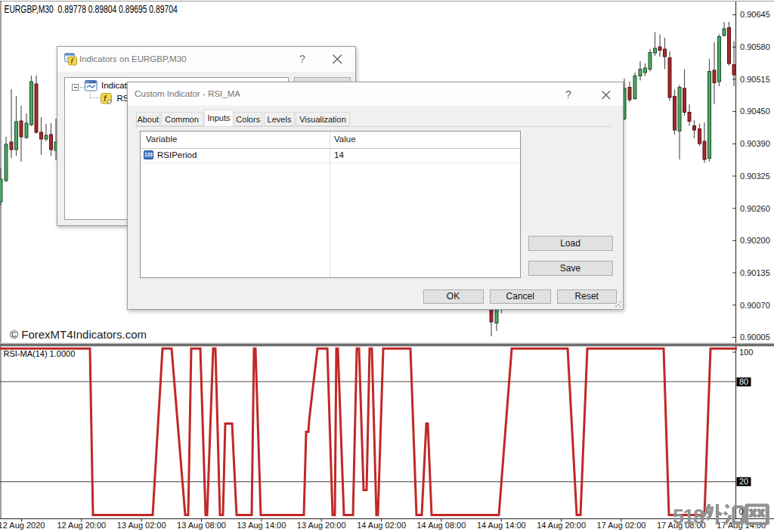 Image resolution: width=774 pixels, height=532 pixels. I want to click on svg-text: 0.90580, so click(755, 47).